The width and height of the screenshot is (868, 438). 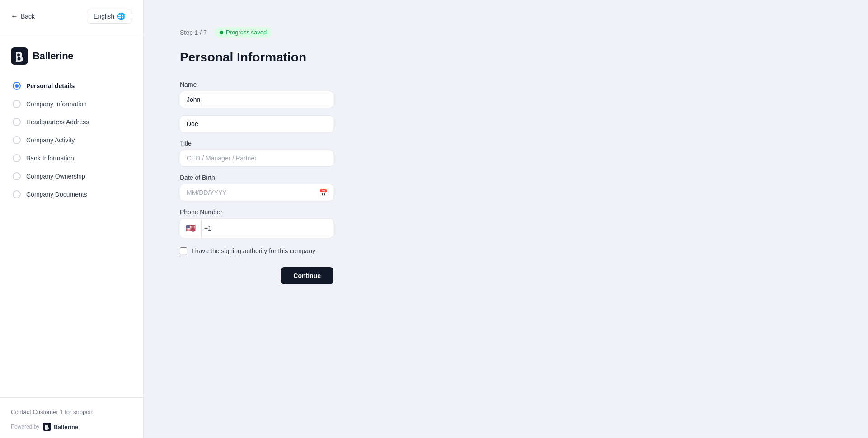 I want to click on sidebar-item-label: Company Information, so click(x=56, y=104).